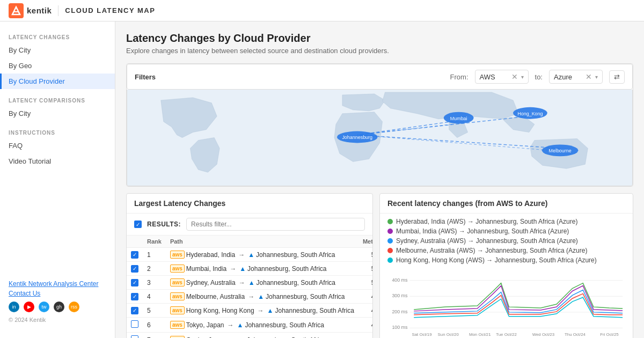 The width and height of the screenshot is (644, 338). Describe the element at coordinates (57, 50) in the screenshot. I see `sidebar-item-by-city-changes: By City` at that location.